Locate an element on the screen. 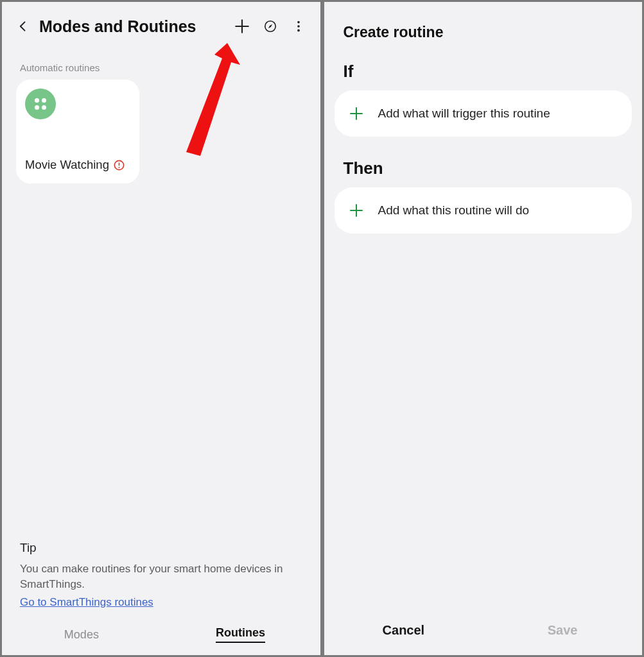 The image size is (644, 657). routine-icon is located at coordinates (40, 104).